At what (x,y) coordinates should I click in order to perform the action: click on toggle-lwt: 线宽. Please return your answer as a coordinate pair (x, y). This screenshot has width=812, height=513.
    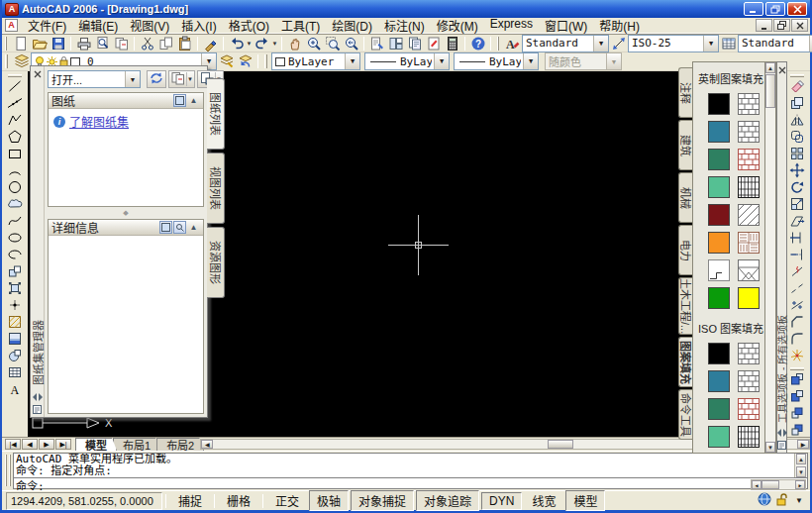
    Looking at the image, I should click on (544, 501).